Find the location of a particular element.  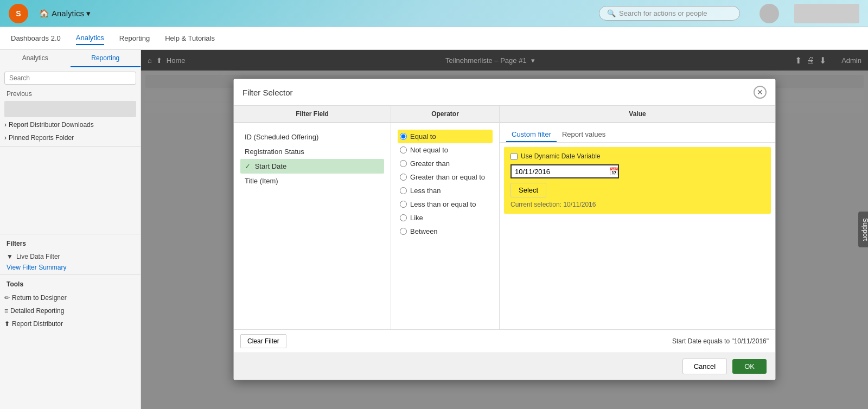

dialog-bottom-row: Clear Filter Start Date equals to "10/11… is located at coordinates (505, 341).